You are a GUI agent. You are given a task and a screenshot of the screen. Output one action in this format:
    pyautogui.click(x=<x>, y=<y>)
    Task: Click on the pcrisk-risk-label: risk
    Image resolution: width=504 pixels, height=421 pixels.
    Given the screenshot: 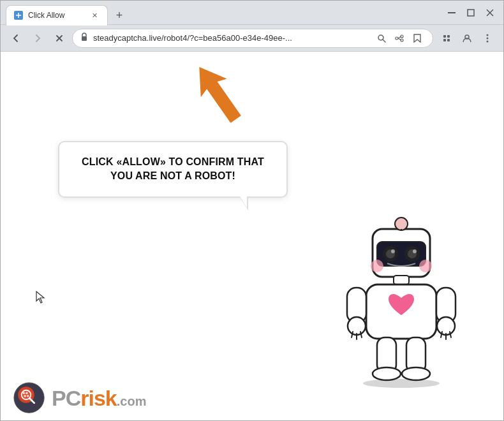 What is the action you would take?
    pyautogui.click(x=98, y=398)
    